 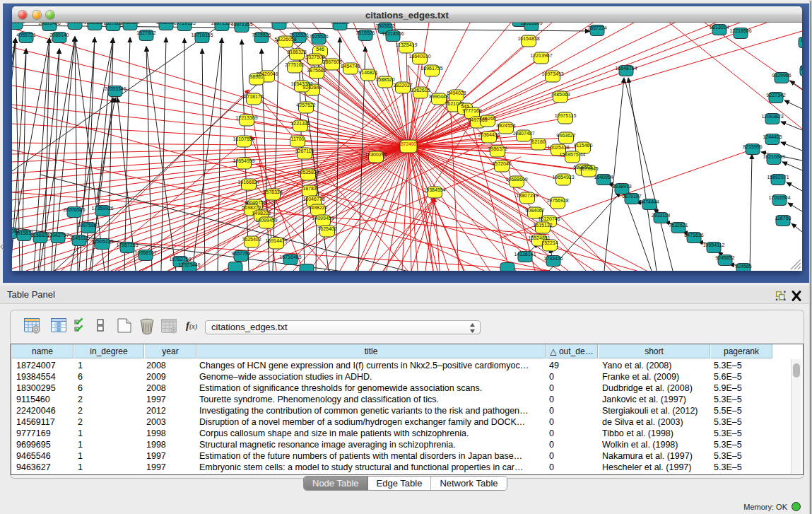 What do you see at coordinates (661, 215) in the screenshot?
I see `svg-text: 2933114` at bounding box center [661, 215].